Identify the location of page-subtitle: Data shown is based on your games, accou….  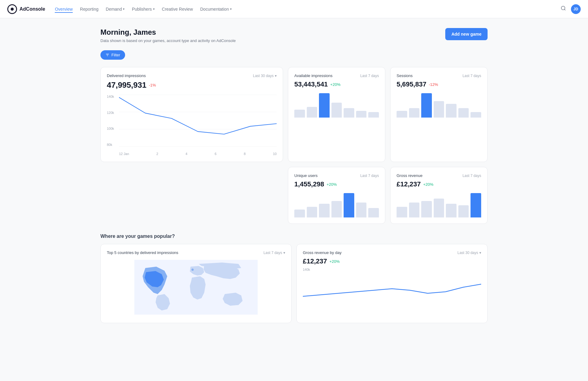
(168, 41).